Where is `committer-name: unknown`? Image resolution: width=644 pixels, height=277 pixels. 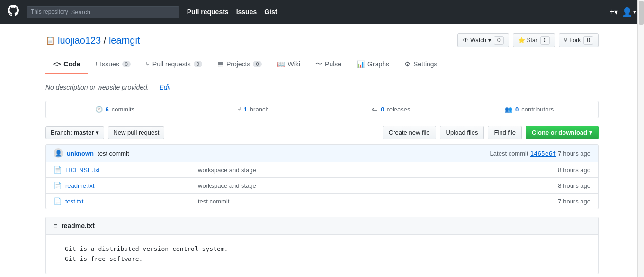 committer-name: unknown is located at coordinates (80, 154).